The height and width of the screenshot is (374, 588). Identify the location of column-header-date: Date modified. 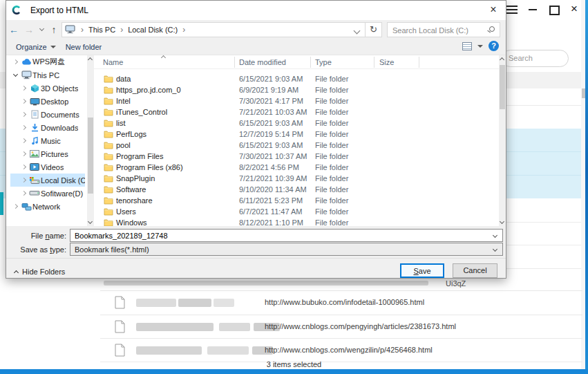
(263, 62).